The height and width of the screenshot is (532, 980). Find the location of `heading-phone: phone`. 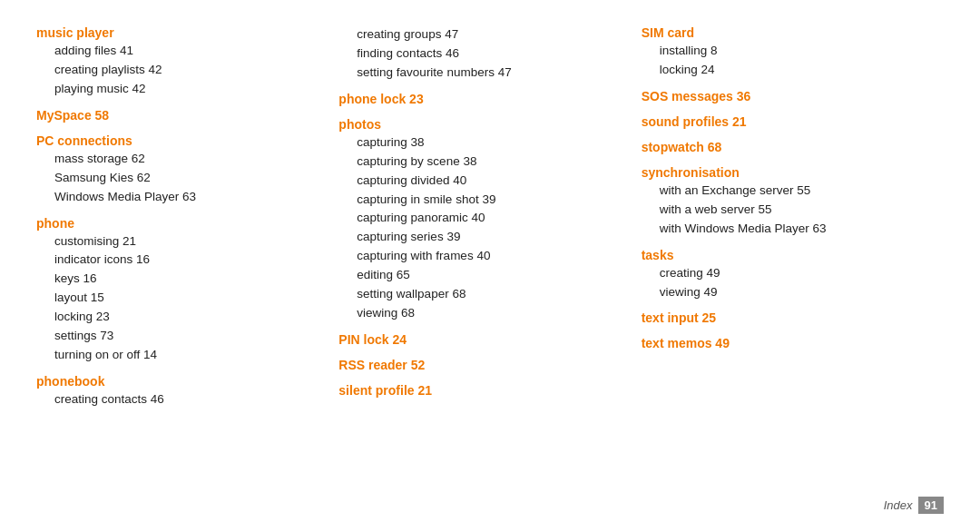

heading-phone: phone is located at coordinates (183, 223).